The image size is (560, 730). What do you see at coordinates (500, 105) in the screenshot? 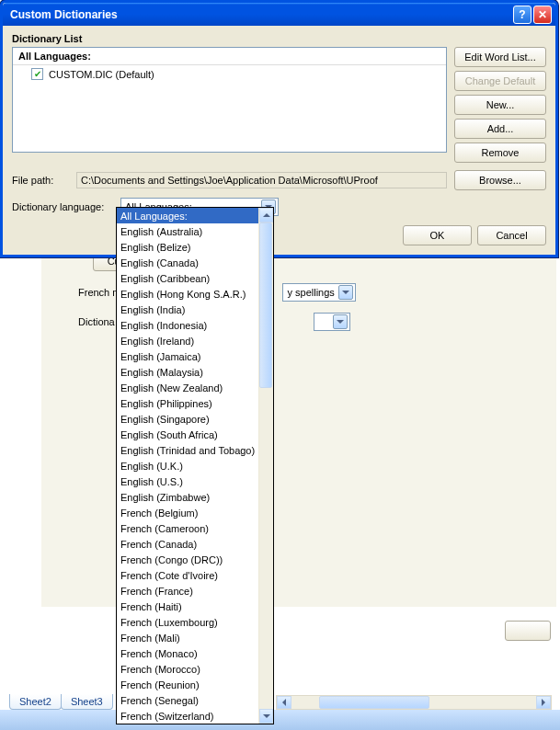
I see `new-button: New...` at bounding box center [500, 105].